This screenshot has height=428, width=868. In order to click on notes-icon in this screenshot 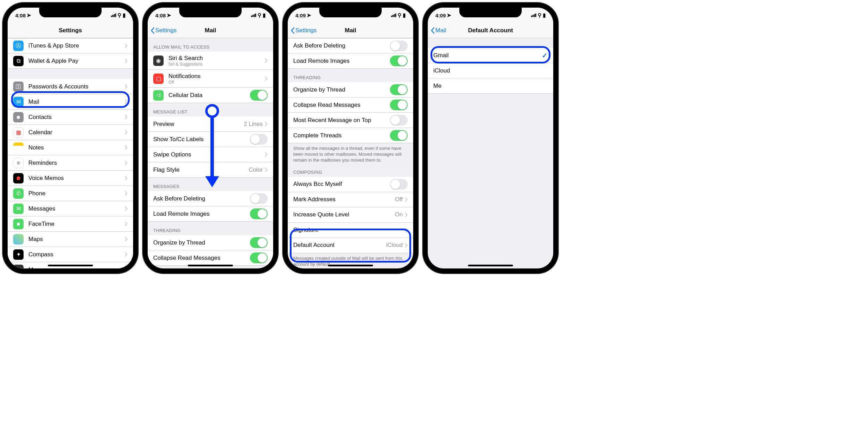, I will do `click(18, 148)`.